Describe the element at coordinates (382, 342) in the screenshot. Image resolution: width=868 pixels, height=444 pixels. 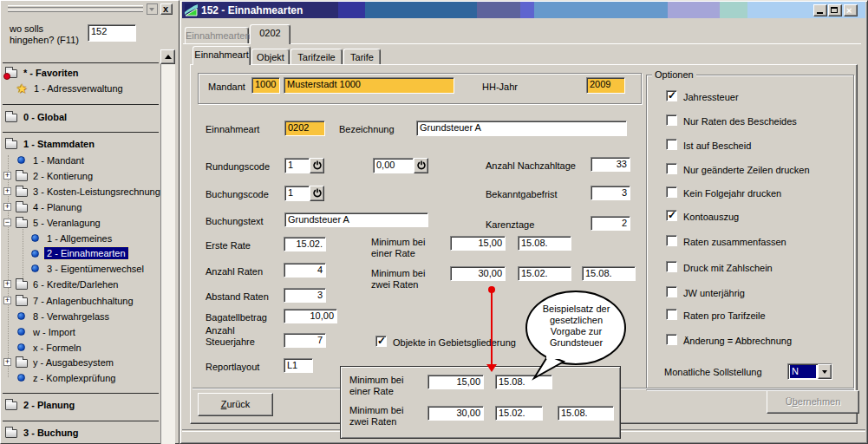
I see `objekte-checkbox` at that location.